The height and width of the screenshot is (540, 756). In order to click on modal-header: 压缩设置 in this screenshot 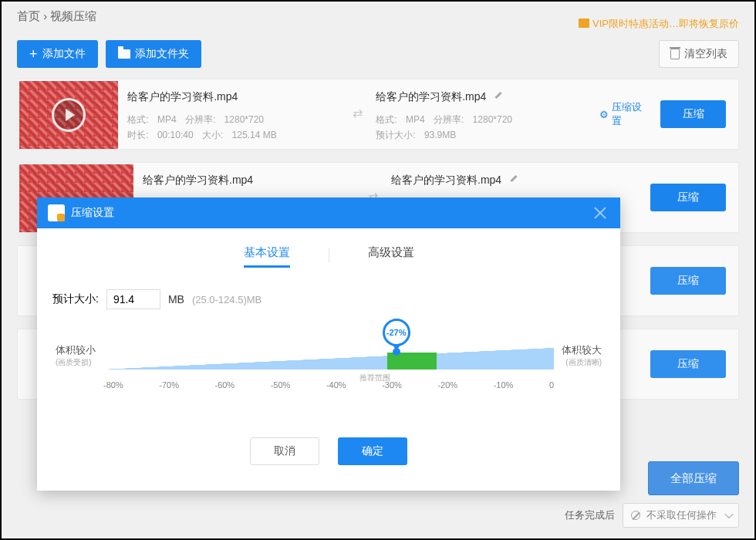, I will do `click(329, 213)`.